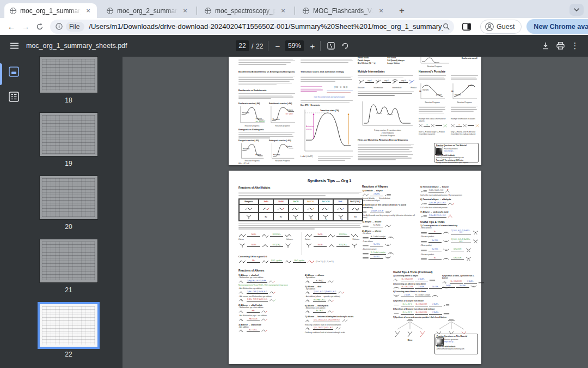  Describe the element at coordinates (69, 81) in the screenshot. I see `thumbnail-page-18: 18` at that location.